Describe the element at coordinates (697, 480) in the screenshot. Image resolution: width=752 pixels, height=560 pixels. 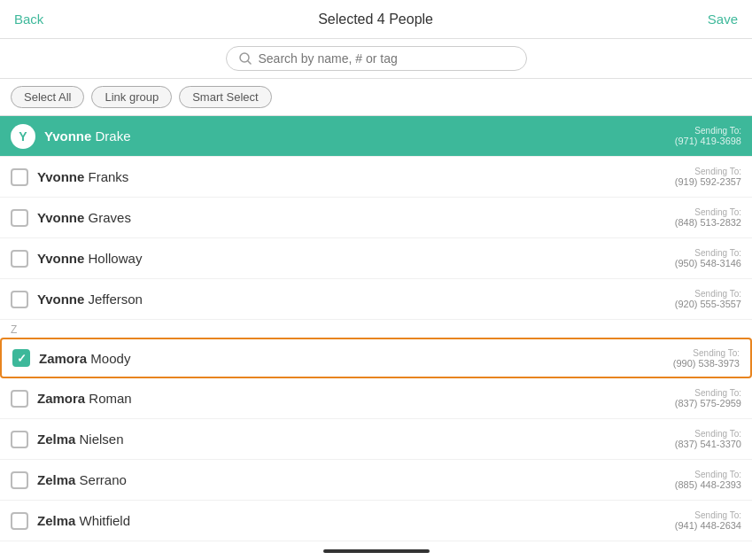
I see `contact-right-info: Sending To:(885) 448-2393` at that location.